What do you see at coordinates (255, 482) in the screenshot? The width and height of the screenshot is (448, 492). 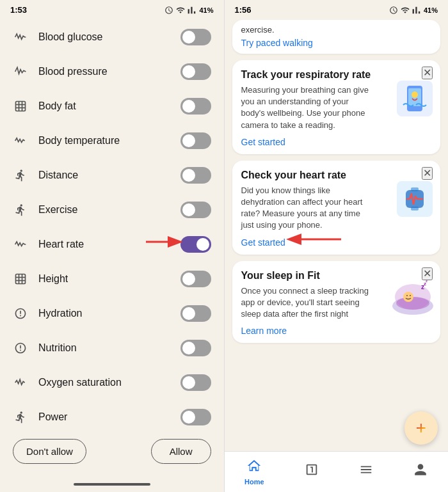 I see `nav-home-label: Home` at bounding box center [255, 482].